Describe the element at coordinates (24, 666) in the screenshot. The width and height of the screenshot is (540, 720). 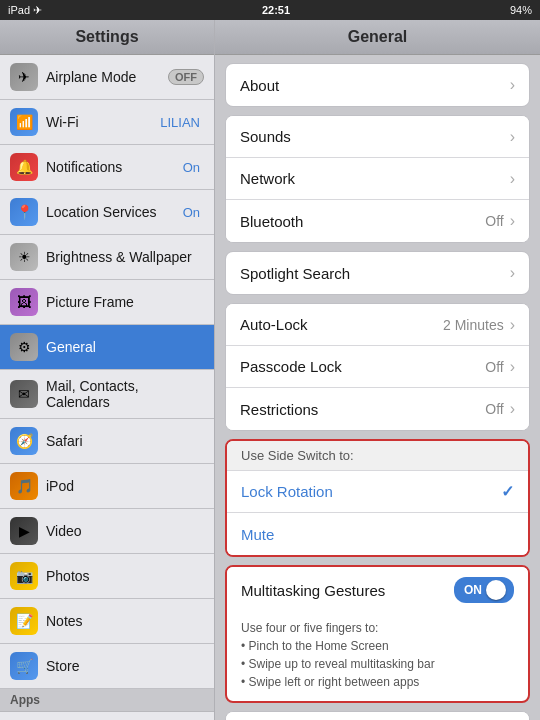
I see `store-icon: 🛒` at that location.